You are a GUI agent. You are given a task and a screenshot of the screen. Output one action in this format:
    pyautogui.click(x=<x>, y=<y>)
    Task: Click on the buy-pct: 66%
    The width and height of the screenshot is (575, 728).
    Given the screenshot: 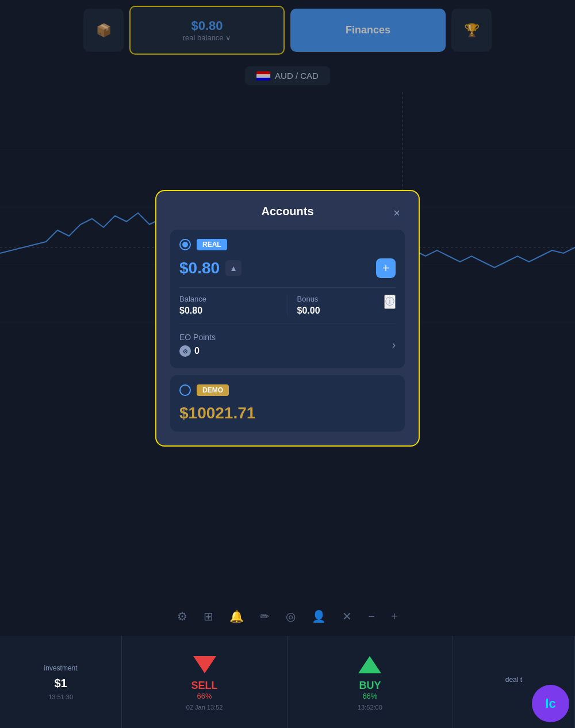 What is the action you would take?
    pyautogui.click(x=370, y=696)
    